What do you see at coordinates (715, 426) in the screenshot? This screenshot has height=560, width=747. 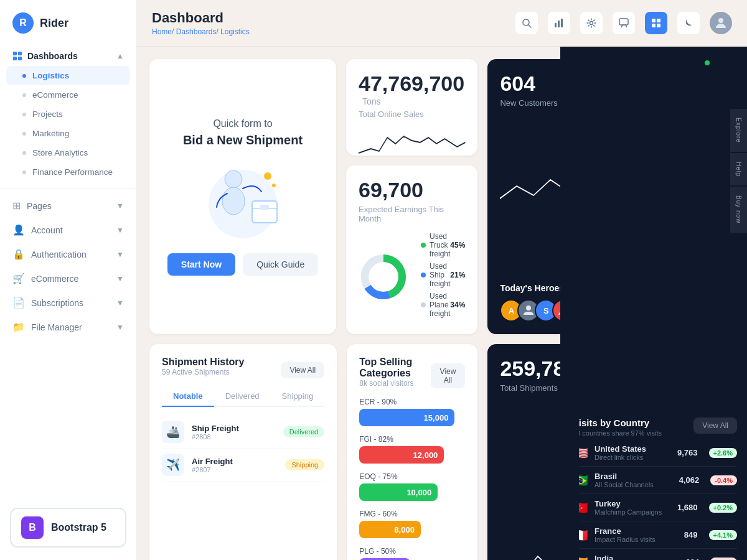 I see `visits-view-all-button: View All` at bounding box center [715, 426].